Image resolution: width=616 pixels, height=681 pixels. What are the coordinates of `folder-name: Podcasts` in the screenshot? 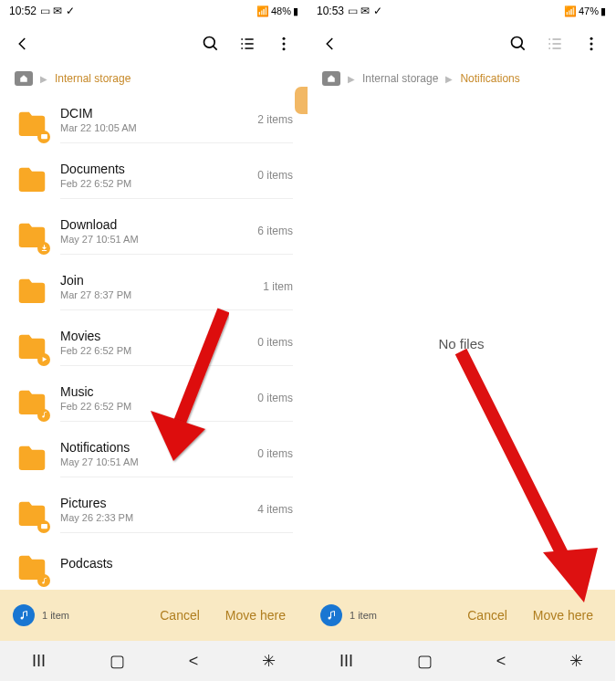 It's located at (177, 563).